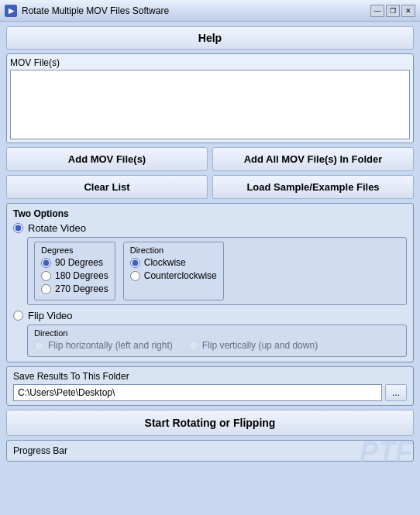 The width and height of the screenshot is (420, 515). I want to click on degrees-group: Degrees 90 Degrees 180 Degrees 270 Degre…, so click(74, 271).